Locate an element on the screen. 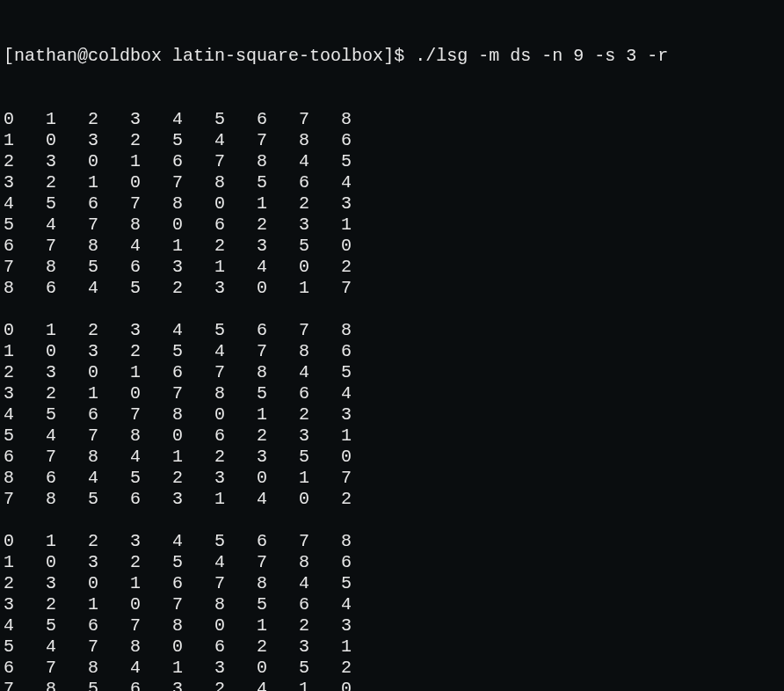 This screenshot has height=691, width=784. command-text: ./lsg -m ds -n 9 -s 3 -r is located at coordinates (541, 56).